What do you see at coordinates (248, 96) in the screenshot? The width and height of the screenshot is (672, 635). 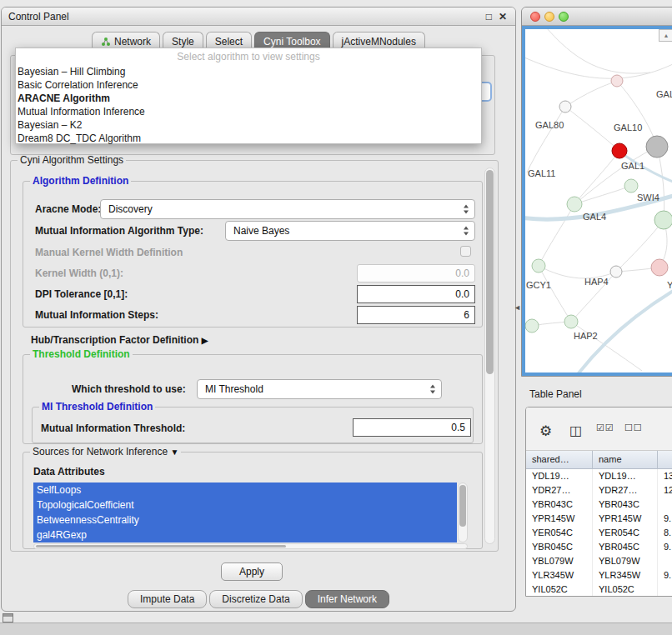 I see `algorithm-dropdown-popup: Select algorithm to view settings Bayesi…` at bounding box center [248, 96].